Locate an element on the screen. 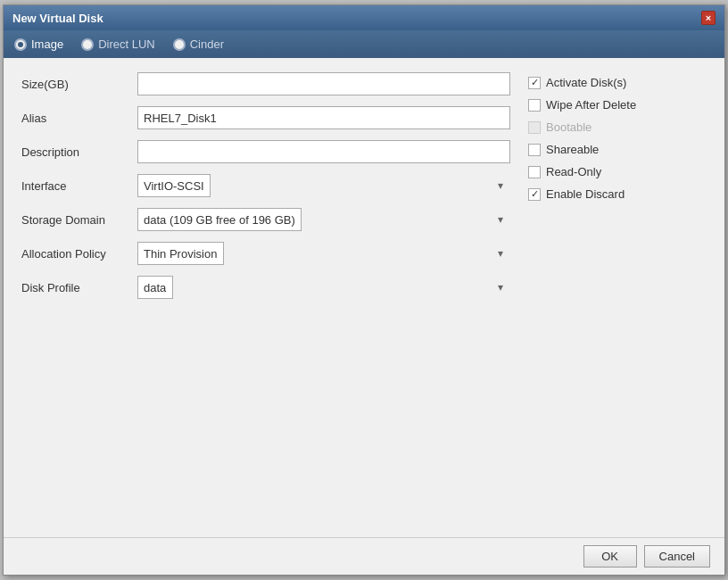 The height and width of the screenshot is (580, 728). allocation-policy-select-wrapper: Thin Provision Preallocated is located at coordinates (324, 253).